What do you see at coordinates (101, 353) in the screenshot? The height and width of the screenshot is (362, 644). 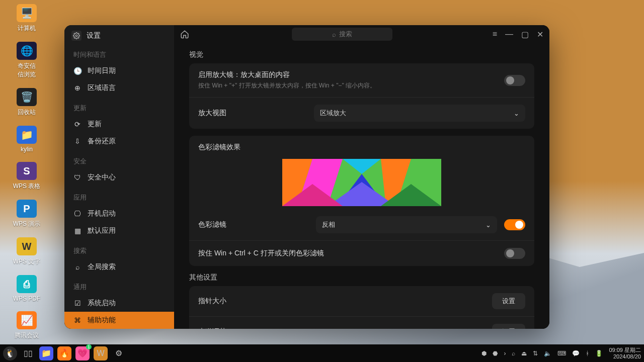 I see `taskbar-wps: W` at bounding box center [101, 353].